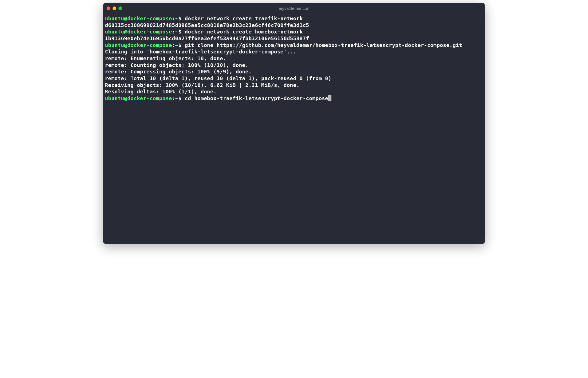 The image size is (588, 378). I want to click on terminal-line: ubuntu@docker-compose:~$ git clone https…, so click(294, 45).